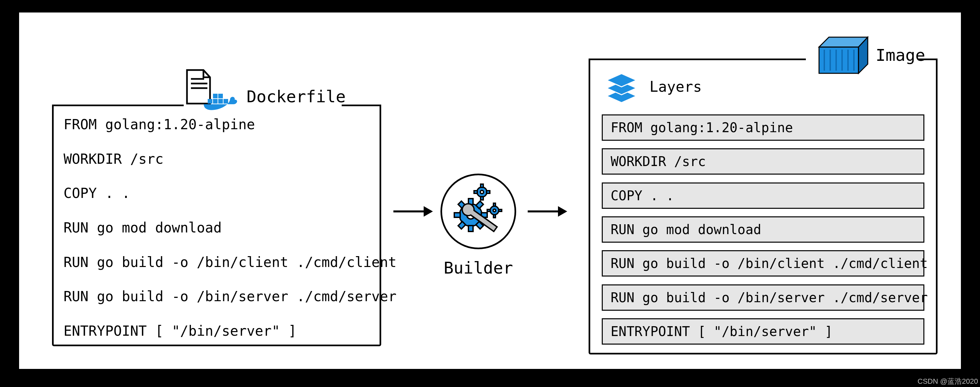 This screenshot has height=387, width=980. What do you see at coordinates (763, 297) in the screenshot?
I see `image-layer: RUN go build -o /bin/server ./cmd/server` at bounding box center [763, 297].